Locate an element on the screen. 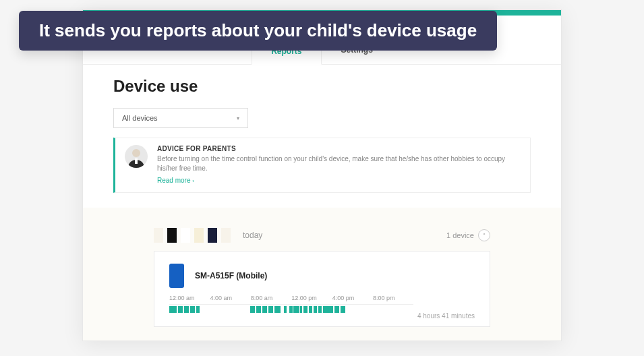  page-title: Device use is located at coordinates (322, 84).